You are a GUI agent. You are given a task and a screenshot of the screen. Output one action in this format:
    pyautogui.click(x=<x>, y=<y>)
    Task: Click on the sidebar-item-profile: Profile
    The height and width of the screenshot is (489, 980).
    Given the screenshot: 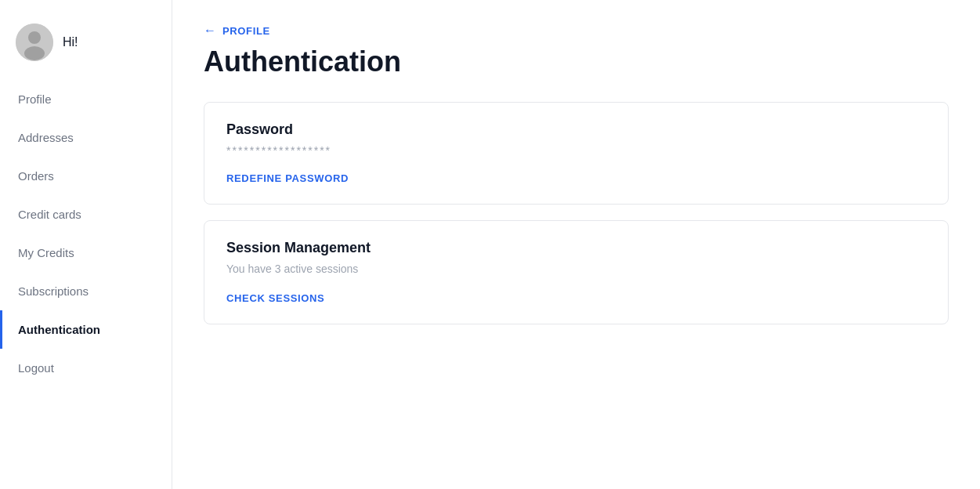 What is the action you would take?
    pyautogui.click(x=86, y=99)
    